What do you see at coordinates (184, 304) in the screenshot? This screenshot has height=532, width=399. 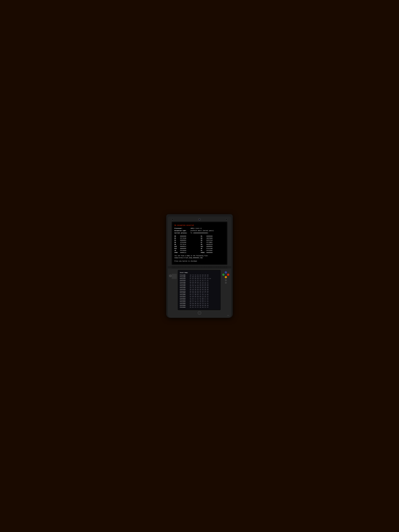 I see `stack-address: FF411D30:` at bounding box center [184, 304].